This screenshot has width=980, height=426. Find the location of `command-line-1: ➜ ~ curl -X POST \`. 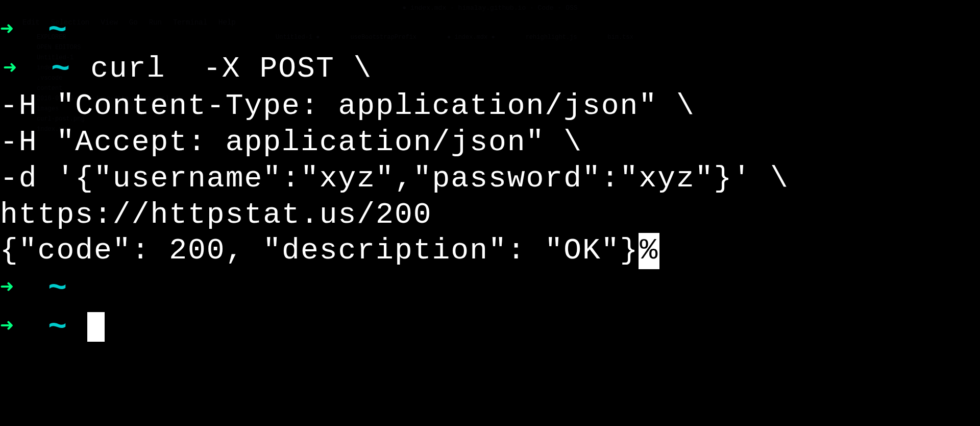

command-line-1: ➜ ~ curl -X POST \ is located at coordinates (490, 69).